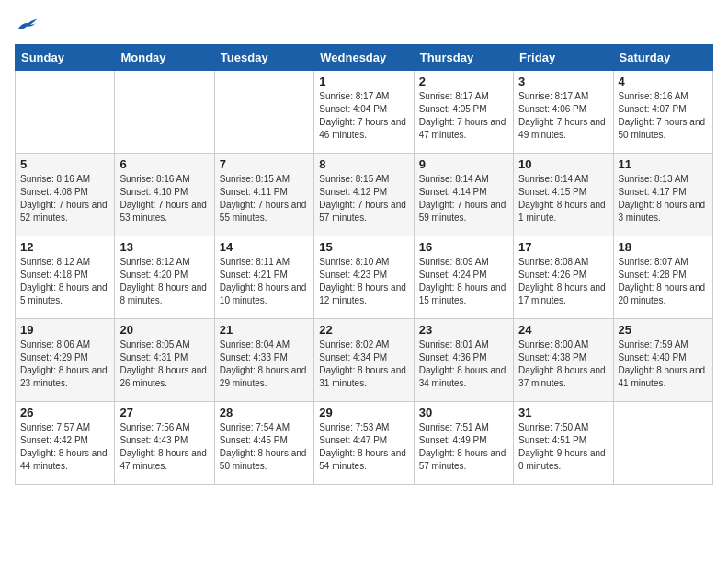  What do you see at coordinates (264, 195) in the screenshot?
I see `calendar-cell: 7Sunrise: 8:15 AMSunset: 4:11 PMDaylight…` at bounding box center [264, 195].